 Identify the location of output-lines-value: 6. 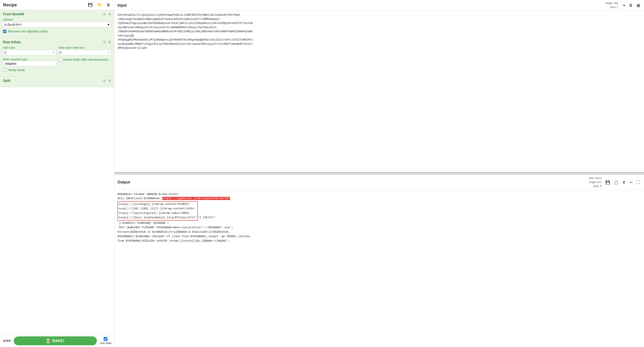
(601, 186).